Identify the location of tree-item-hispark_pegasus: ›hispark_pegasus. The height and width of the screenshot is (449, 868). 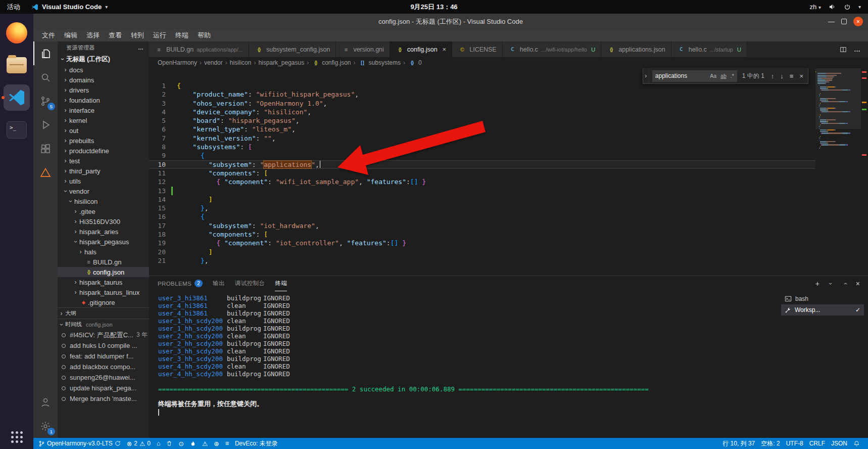
(103, 242).